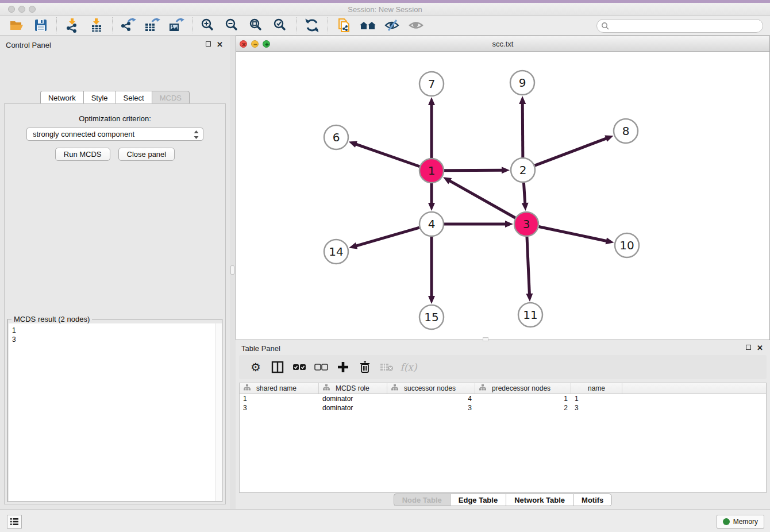  What do you see at coordinates (115, 134) in the screenshot?
I see `criterion-dropdown: strongly connected component` at bounding box center [115, 134].